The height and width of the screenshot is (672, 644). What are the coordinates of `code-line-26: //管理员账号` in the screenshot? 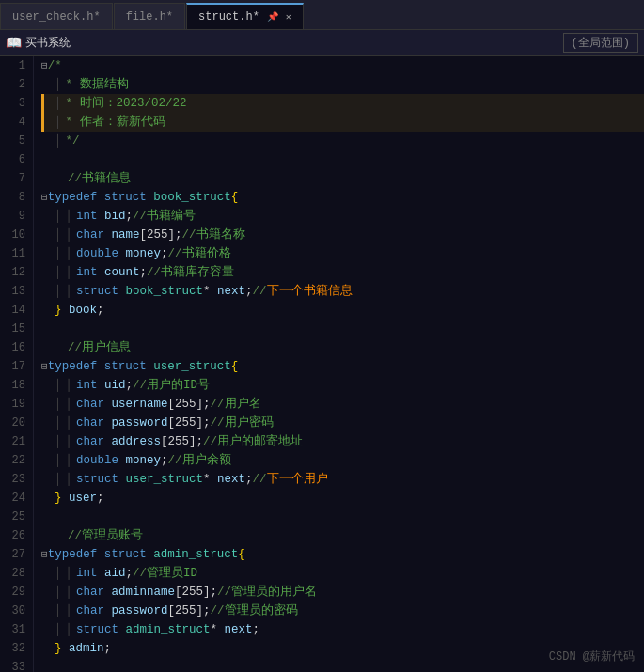 It's located at (342, 536).